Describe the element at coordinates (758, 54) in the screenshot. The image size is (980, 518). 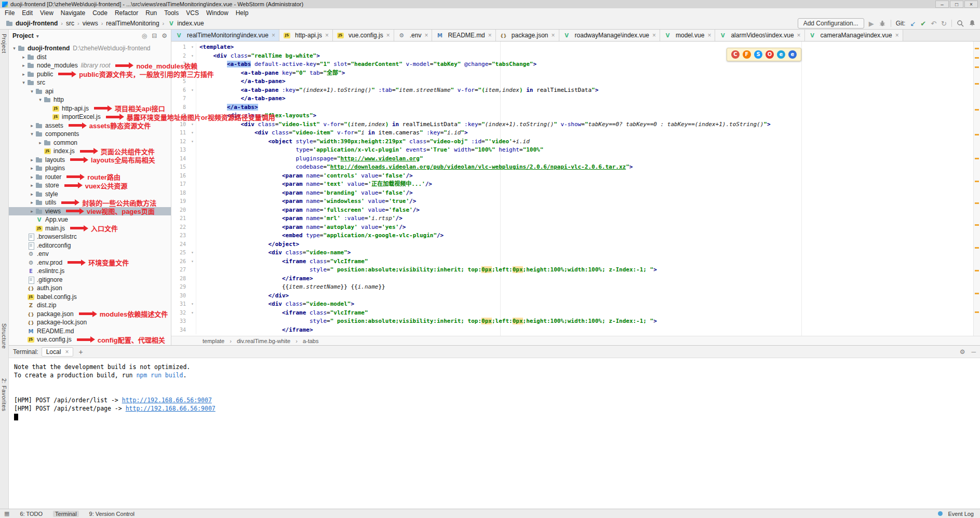
I see `safari-icon: S` at that location.